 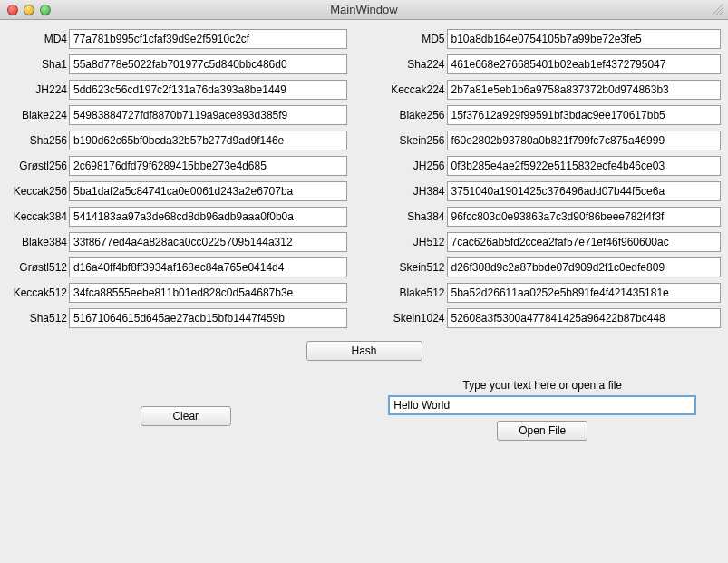 What do you see at coordinates (38, 166) in the screenshot?
I see `hash-label: Grøstl256` at bounding box center [38, 166].